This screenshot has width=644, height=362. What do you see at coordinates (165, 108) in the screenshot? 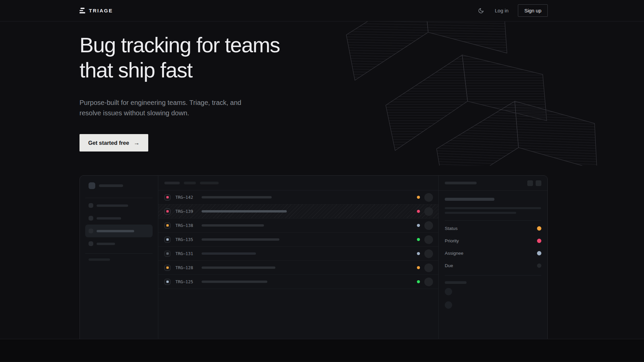
I see `hero-subtitle: Purpose-built for engineering teams. Tri…` at bounding box center [165, 108].